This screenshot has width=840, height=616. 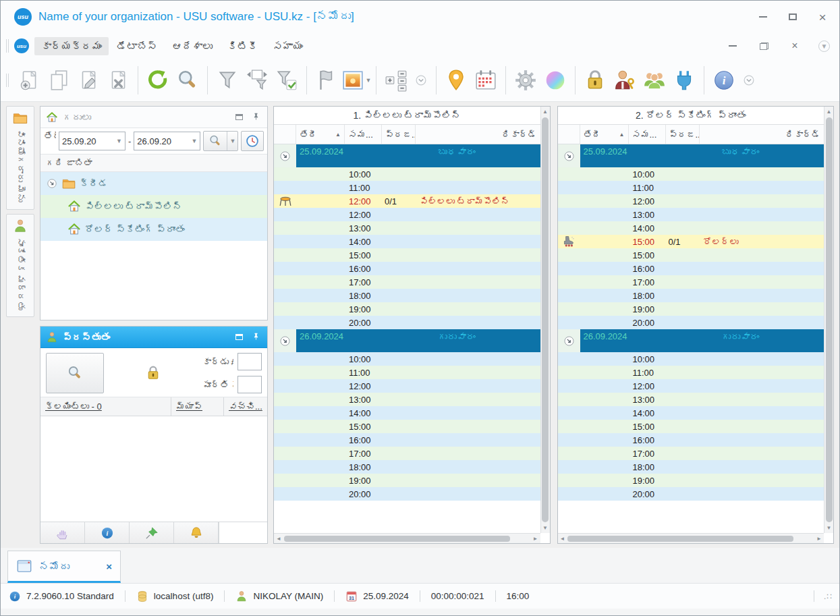 I want to click on users-button, so click(x=654, y=80).